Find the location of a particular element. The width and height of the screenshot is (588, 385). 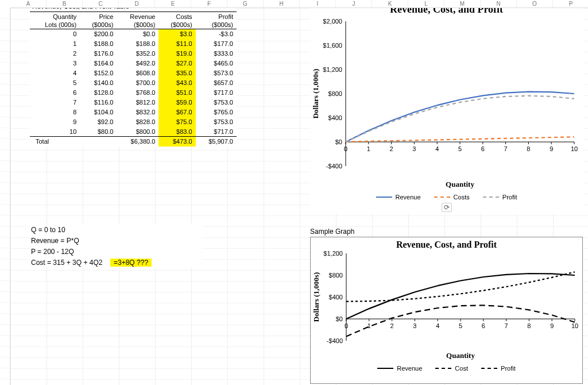

column-header: B is located at coordinates (64, 3).